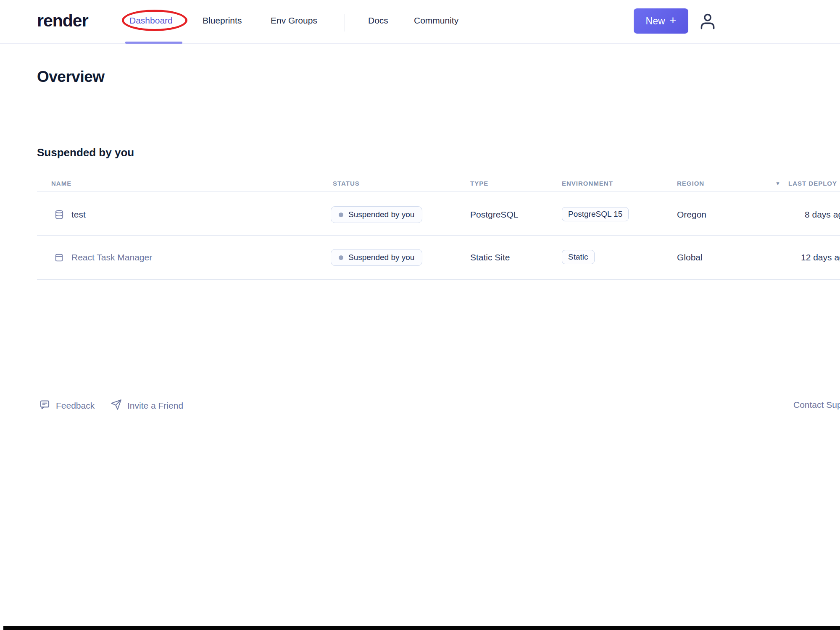  I want to click on nav-item-blueprints: Blueprints, so click(222, 21).